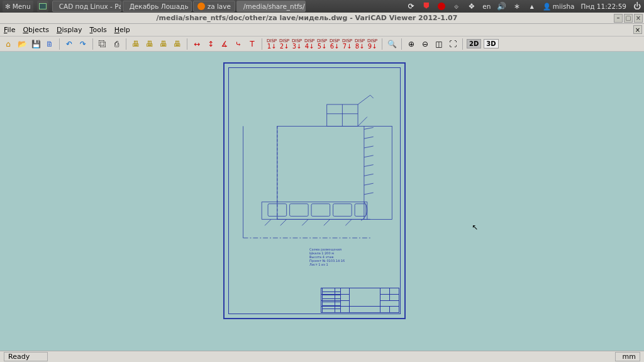 The height and width of the screenshot is (362, 644). What do you see at coordinates (36, 44) in the screenshot?
I see `save-icon: 💾` at bounding box center [36, 44].